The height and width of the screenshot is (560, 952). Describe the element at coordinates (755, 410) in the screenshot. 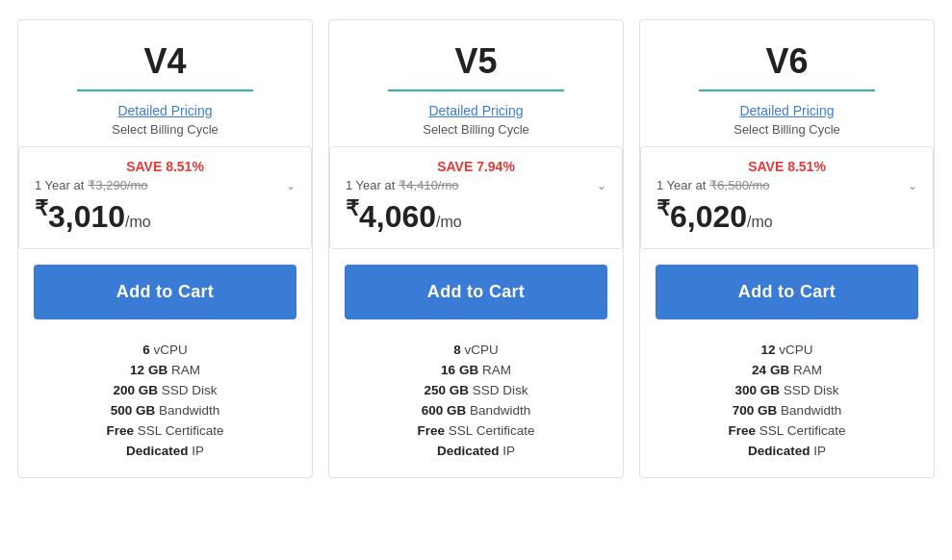

I see `spec-bold: 700 GB` at that location.